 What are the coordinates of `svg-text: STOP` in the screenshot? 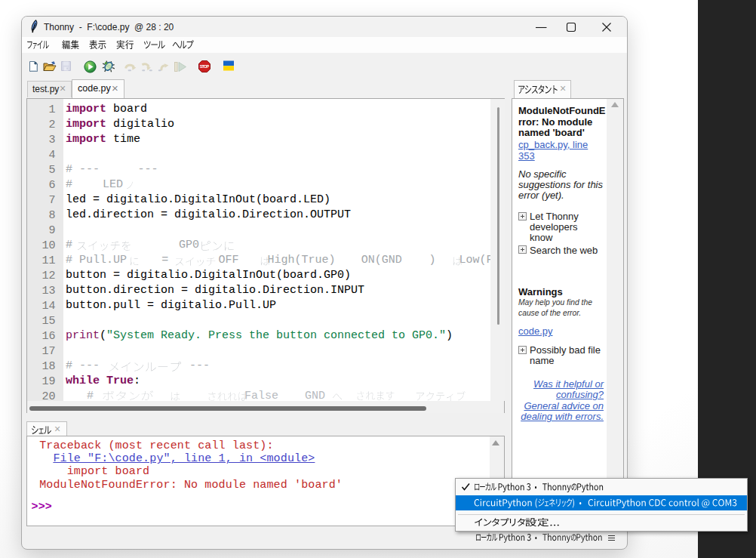 It's located at (205, 66).